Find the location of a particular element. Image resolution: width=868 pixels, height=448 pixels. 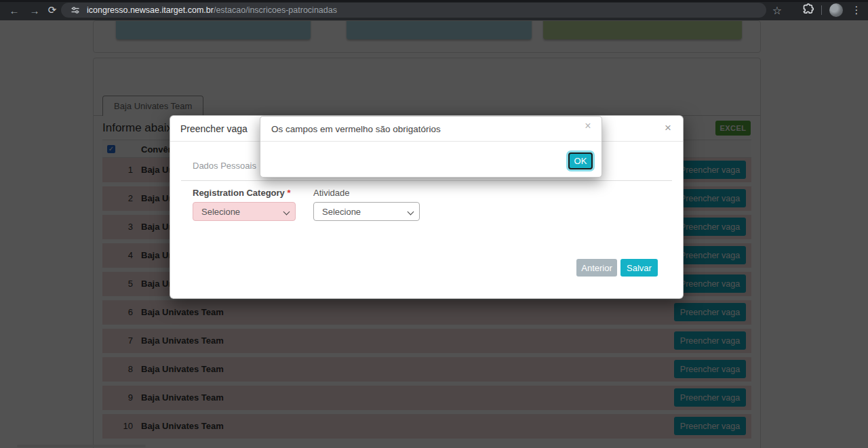

fill-modal-close-icon: × is located at coordinates (668, 128).